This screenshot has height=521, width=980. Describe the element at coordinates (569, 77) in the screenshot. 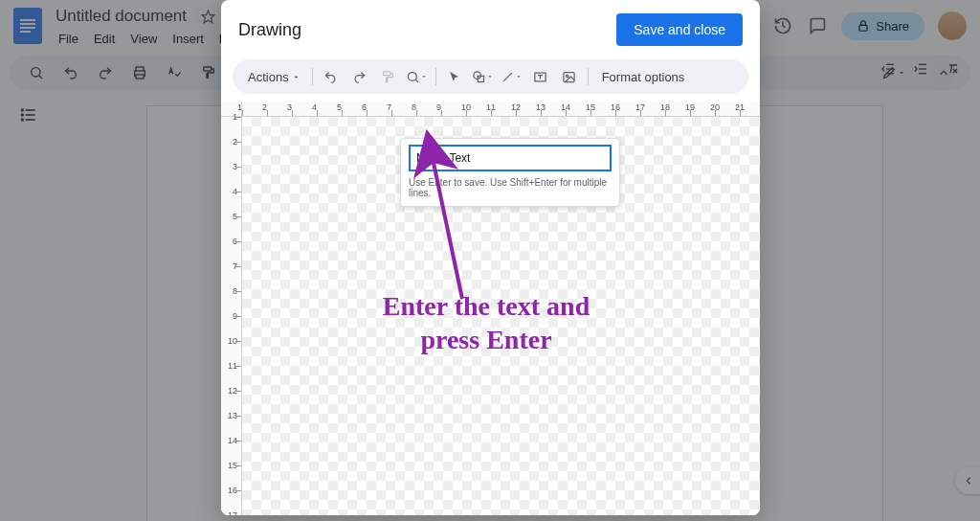

I see `image-tool-icon` at that location.